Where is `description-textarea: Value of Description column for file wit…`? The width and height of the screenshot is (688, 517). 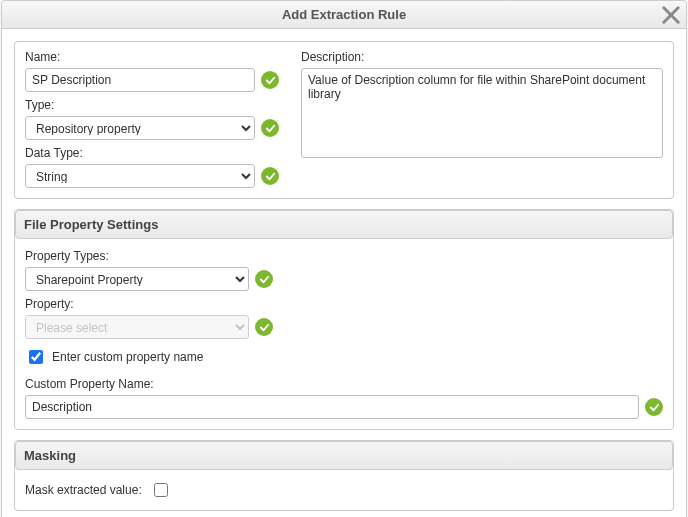
description-textarea: Value of Description column for file wit… is located at coordinates (482, 113).